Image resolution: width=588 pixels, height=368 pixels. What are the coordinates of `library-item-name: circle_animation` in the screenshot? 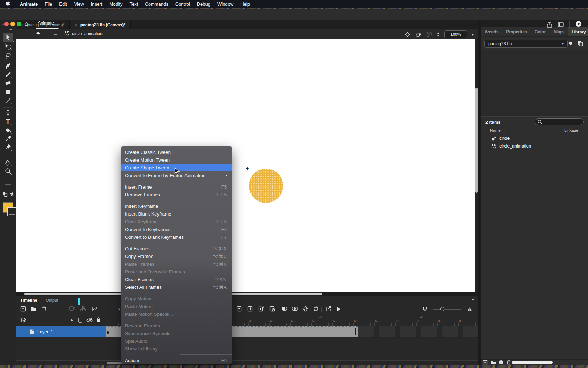 It's located at (515, 146).